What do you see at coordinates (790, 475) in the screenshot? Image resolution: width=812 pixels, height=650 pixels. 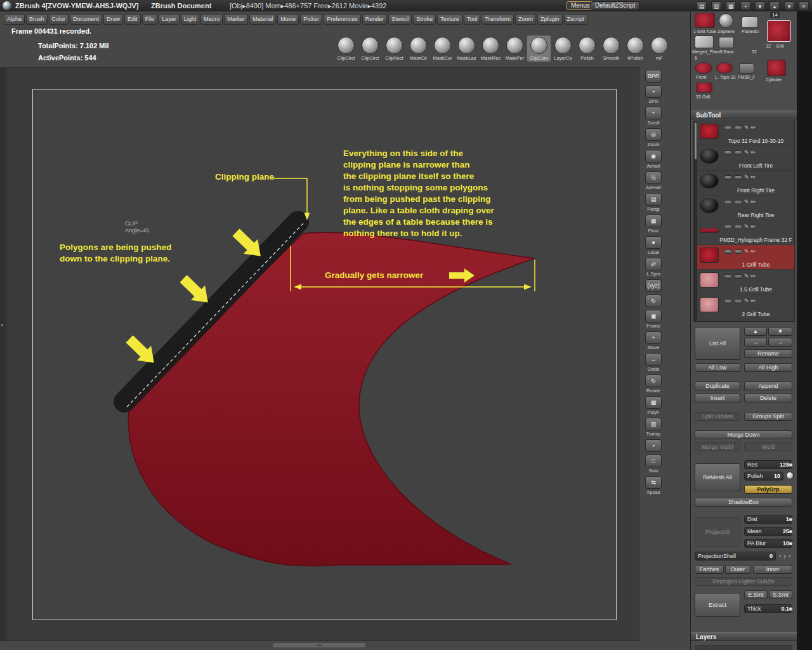 I see `polish-mode-toggle` at bounding box center [790, 475].